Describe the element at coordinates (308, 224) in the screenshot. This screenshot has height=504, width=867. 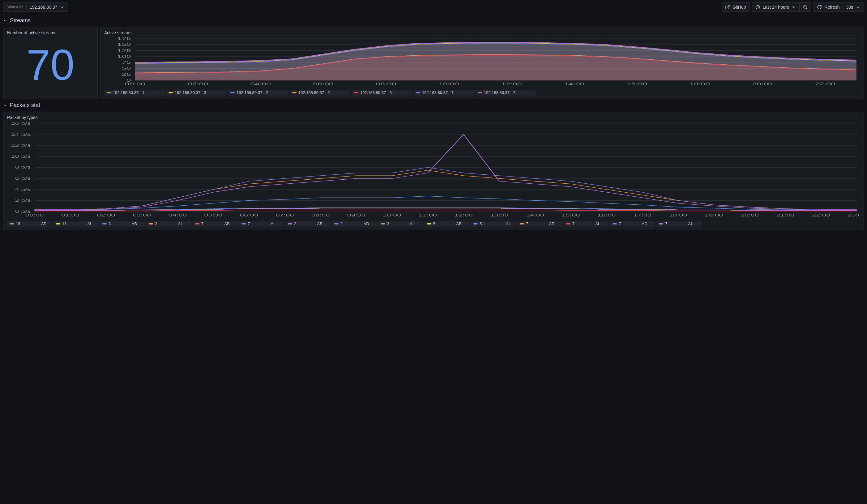
I see `legend-item: 2- AB` at that location.